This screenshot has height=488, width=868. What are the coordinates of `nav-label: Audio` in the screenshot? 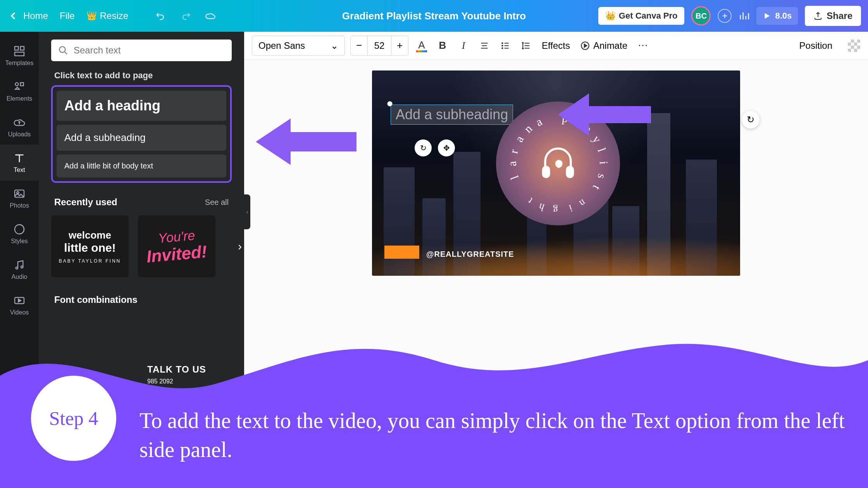 It's located at (19, 277).